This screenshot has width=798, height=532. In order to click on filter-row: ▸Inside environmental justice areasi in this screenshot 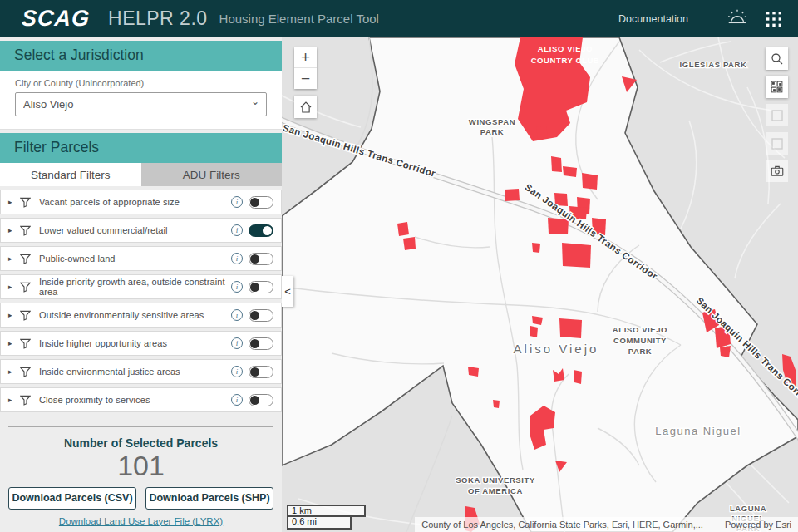, I will do `click(141, 372)`.